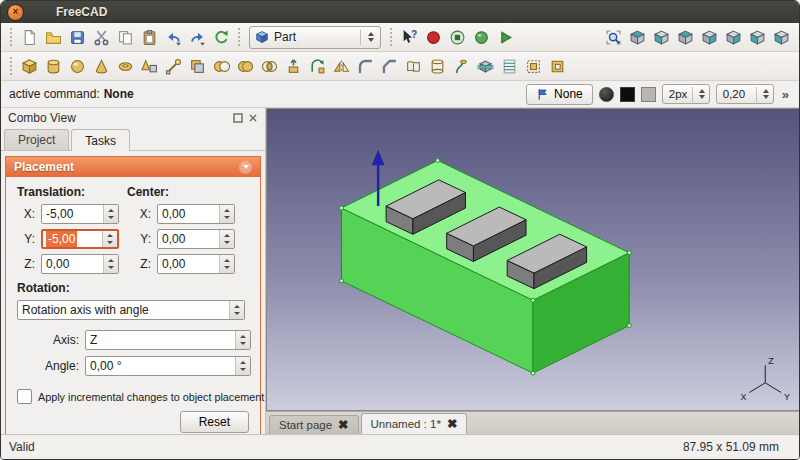 The width and height of the screenshot is (800, 460). Describe the element at coordinates (533, 66) in the screenshot. I see `offset-button` at that location.